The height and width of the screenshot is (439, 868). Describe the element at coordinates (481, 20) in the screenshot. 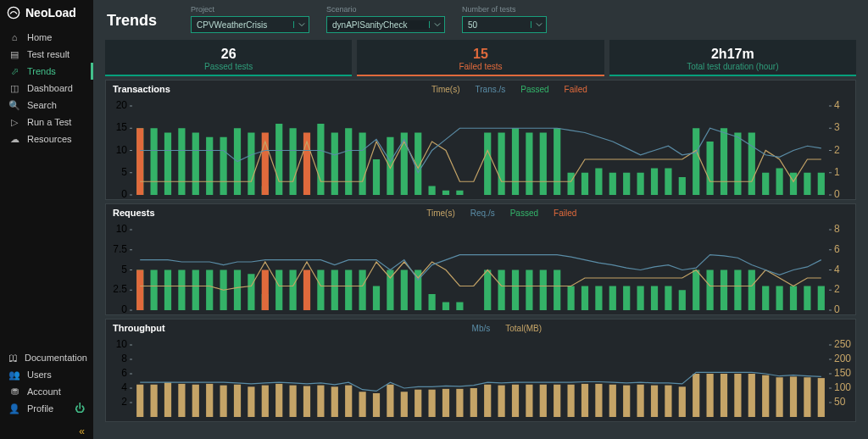

I see `topbar: Trends Project CPVWeatherCrisis Scenario…` at that location.